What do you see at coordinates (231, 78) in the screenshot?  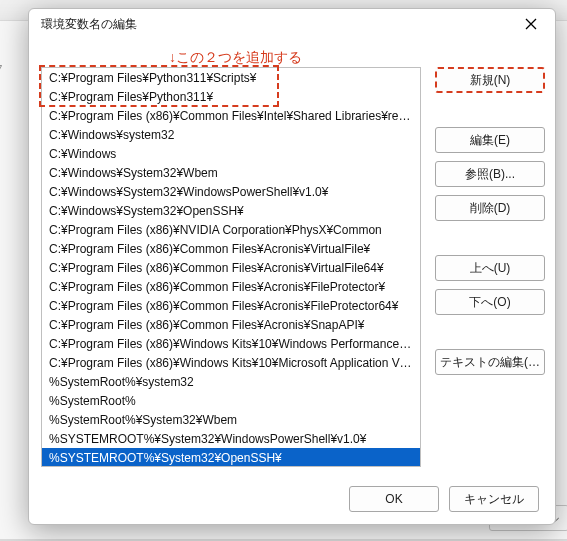 I see `list-item: C:¥Program Files¥Python311¥Scripts¥` at bounding box center [231, 78].